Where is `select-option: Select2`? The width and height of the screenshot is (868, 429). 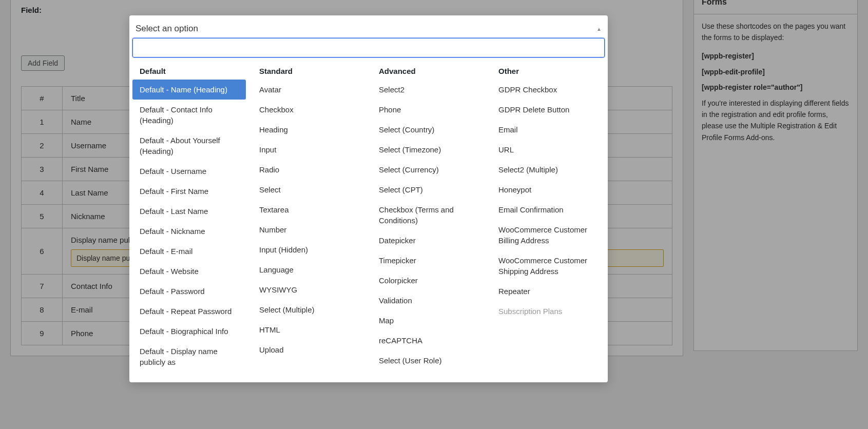
select-option: Select2 is located at coordinates (428, 89).